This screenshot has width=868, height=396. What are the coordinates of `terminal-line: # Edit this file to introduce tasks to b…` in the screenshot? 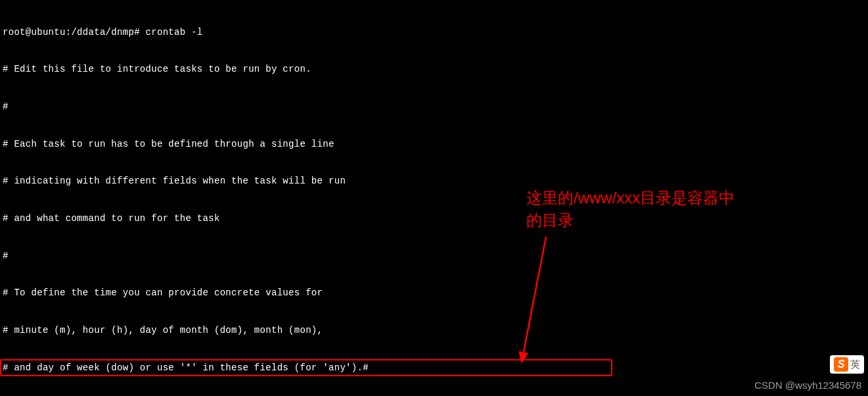 It's located at (434, 70).